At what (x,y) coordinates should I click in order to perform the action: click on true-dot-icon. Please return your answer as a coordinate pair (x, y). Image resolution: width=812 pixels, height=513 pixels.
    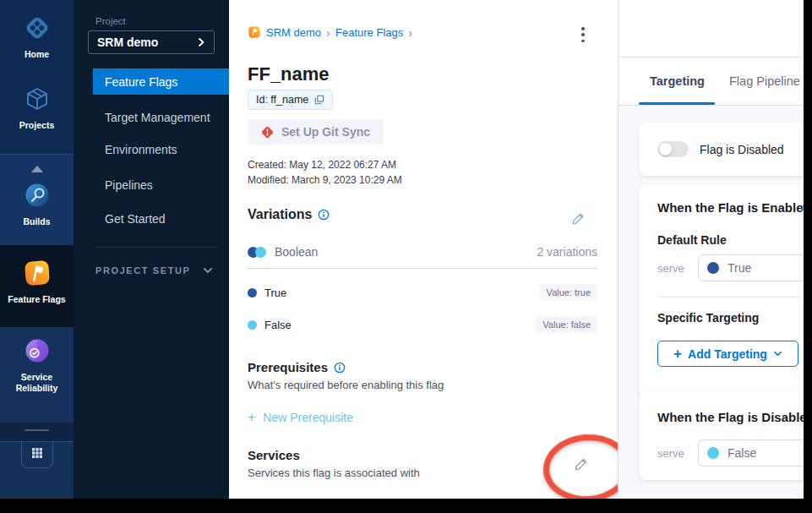
    Looking at the image, I should click on (252, 292).